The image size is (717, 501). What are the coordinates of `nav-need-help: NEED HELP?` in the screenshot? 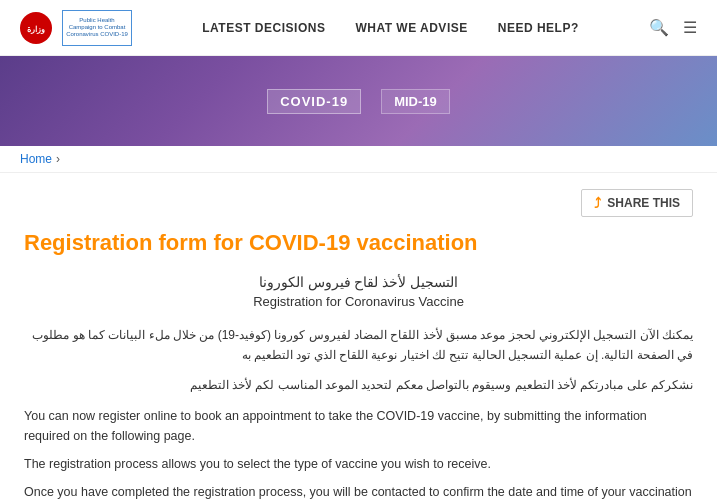 It's located at (538, 28).